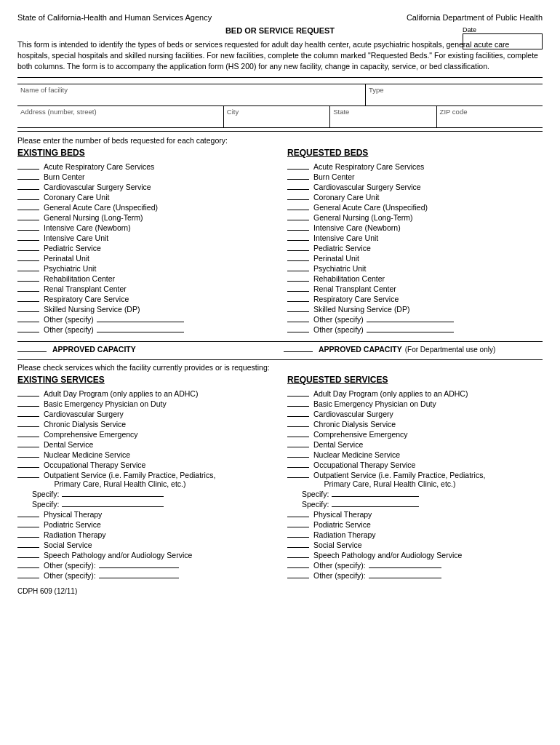  I want to click on name-field: Name of facility, so click(192, 95).